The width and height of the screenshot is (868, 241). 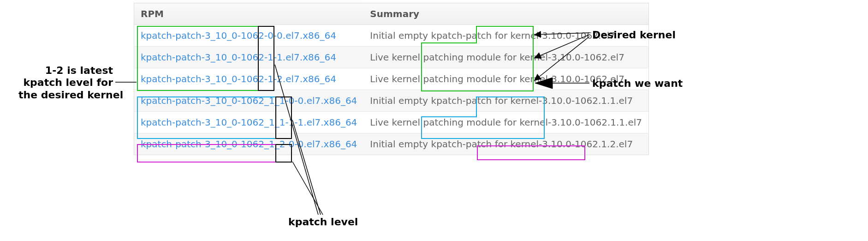 What do you see at coordinates (392, 57) in the screenshot?
I see `table-row: kpatch-patch-3_10_0-1062-1-1.el7.x86_64 …` at bounding box center [392, 57].